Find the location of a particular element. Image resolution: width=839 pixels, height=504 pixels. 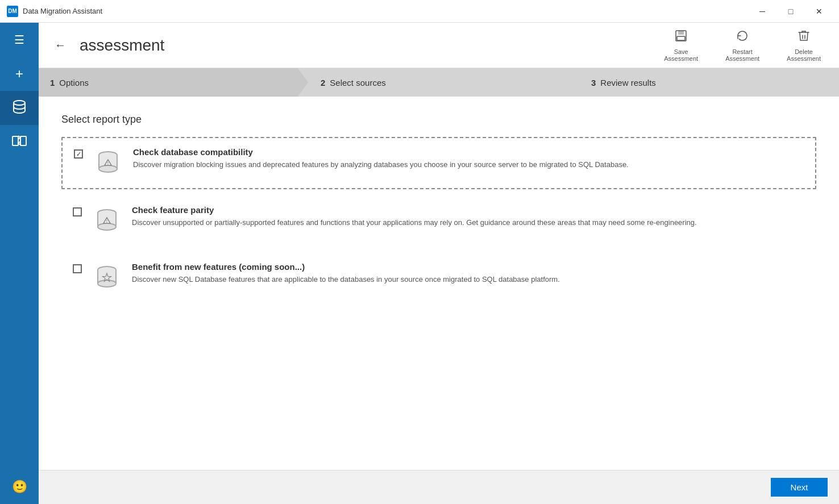

checkbox-1: ✓ is located at coordinates (78, 154).